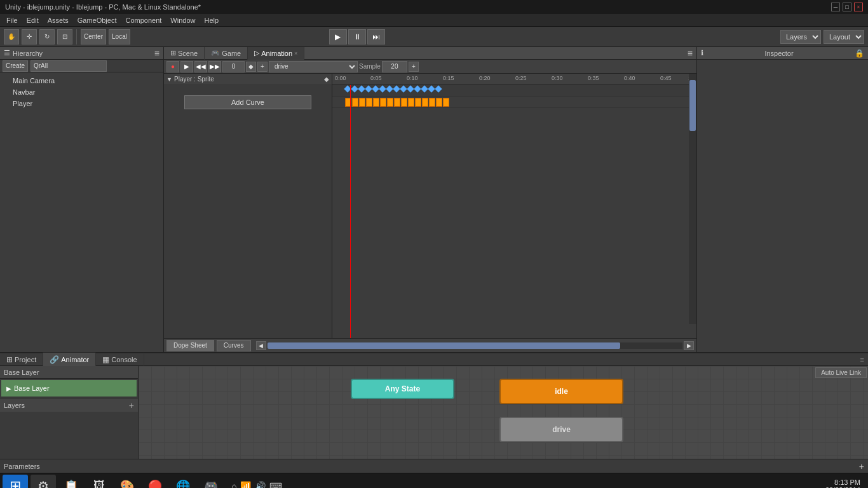 The height and width of the screenshot is (488, 868). Describe the element at coordinates (313, 67) in the screenshot. I see `anim-clip-select: drive` at that location.